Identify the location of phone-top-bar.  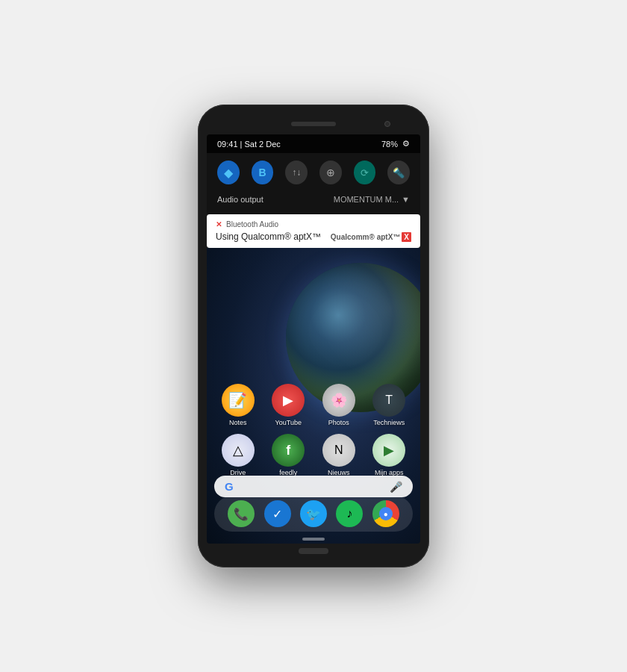
(314, 124).